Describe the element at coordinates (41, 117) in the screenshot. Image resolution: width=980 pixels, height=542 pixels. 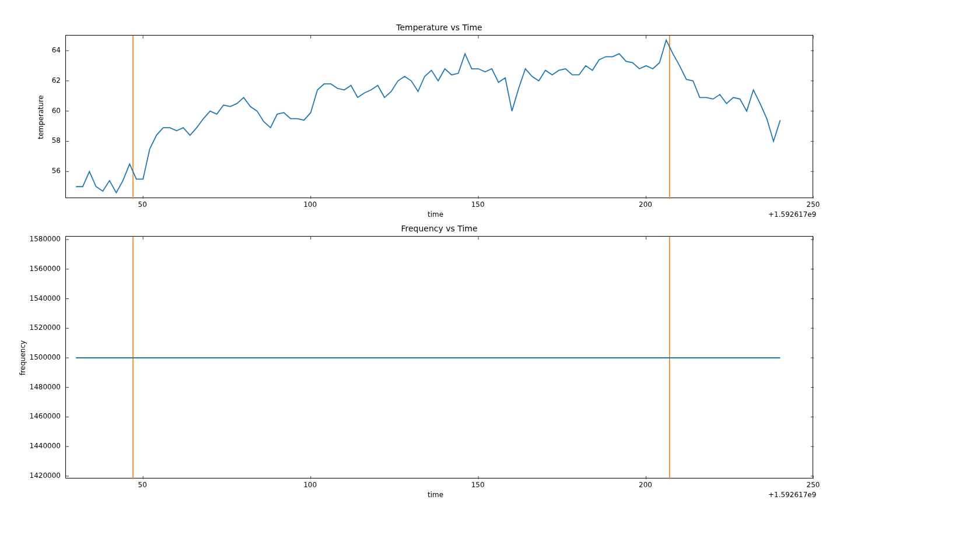
I see `ylabel-temperature: temperature` at that location.